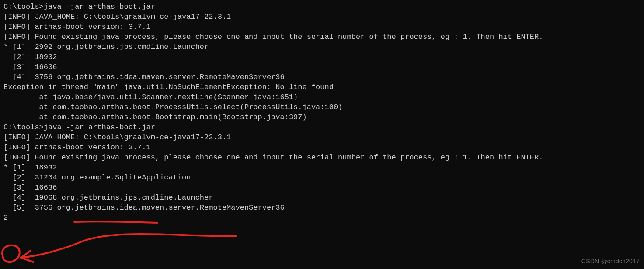  What do you see at coordinates (322, 97) in the screenshot?
I see `terminal-line: at java.base/java.util.Scanner.nextLine(…` at bounding box center [322, 97].